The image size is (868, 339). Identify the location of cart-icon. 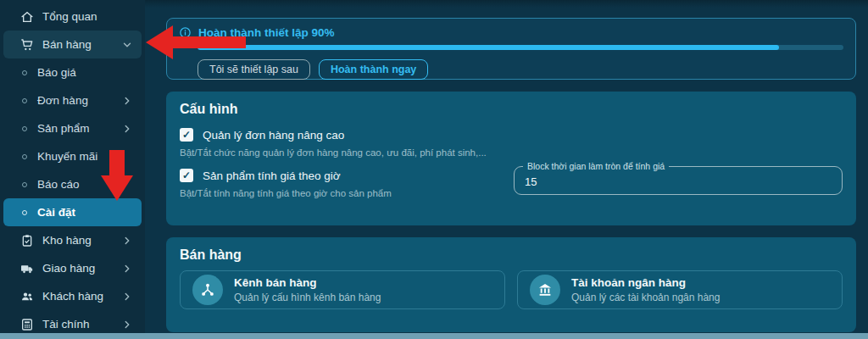
(27, 45).